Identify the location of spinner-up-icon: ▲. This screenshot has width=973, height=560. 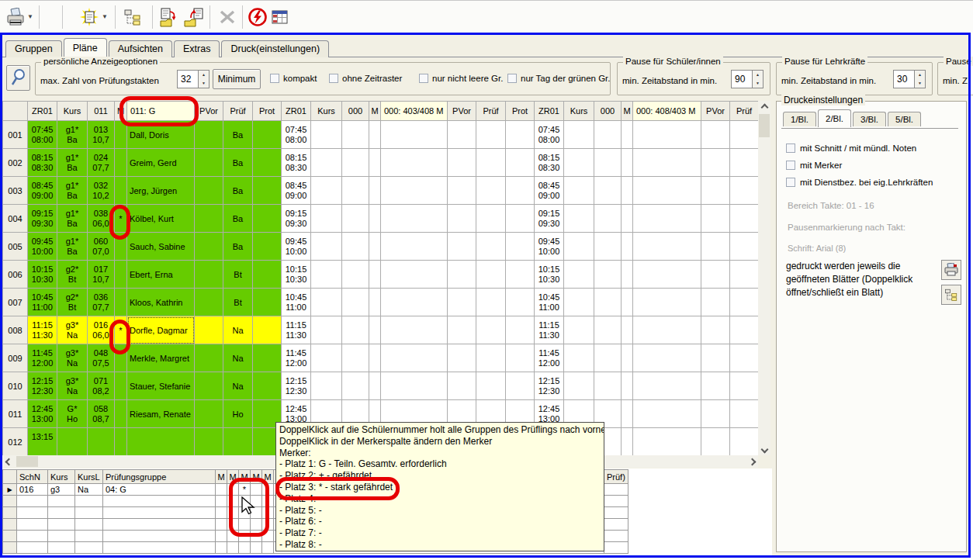
(203, 74).